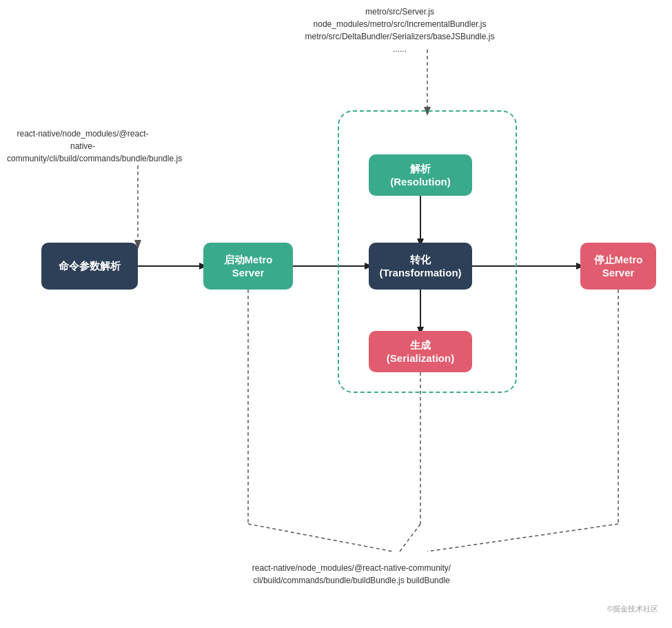 This screenshot has height=628, width=672. I want to click on stop-metro-node: 停止MetroServer, so click(618, 266).